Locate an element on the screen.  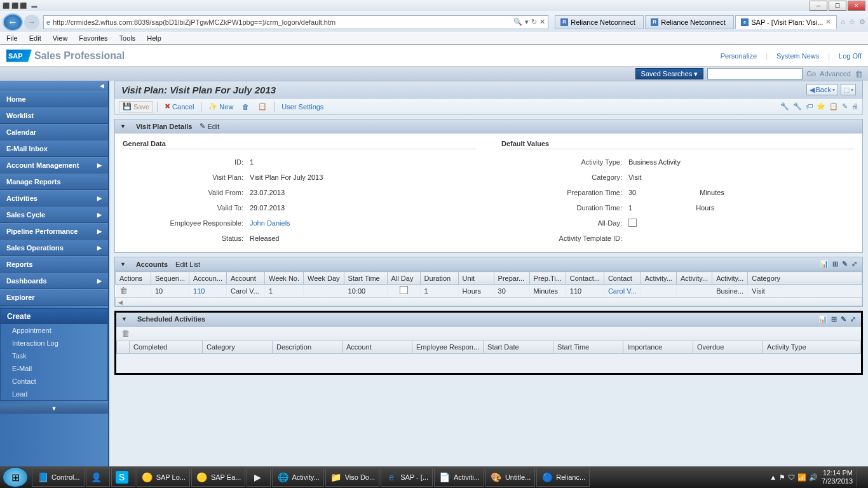
tray-icon: 🛡 is located at coordinates (792, 478).